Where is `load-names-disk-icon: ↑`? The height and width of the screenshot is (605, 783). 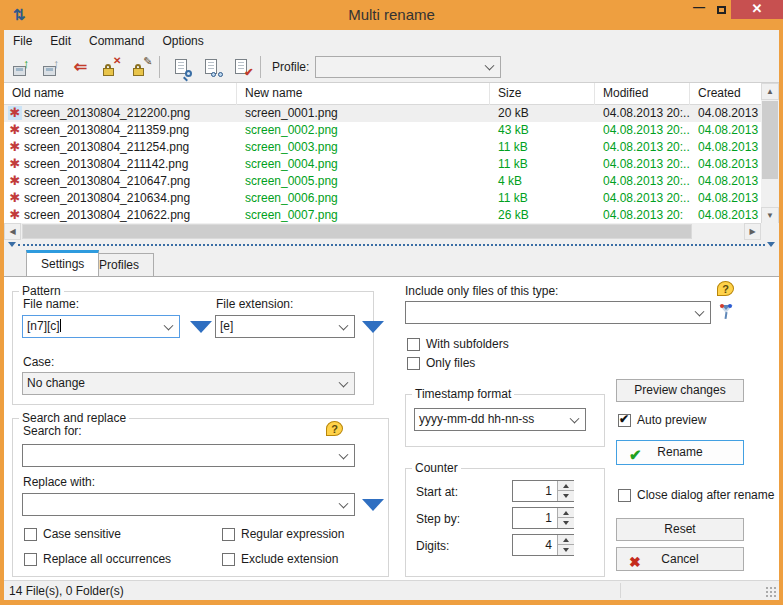 load-names-disk-icon: ↑ is located at coordinates (20, 67).